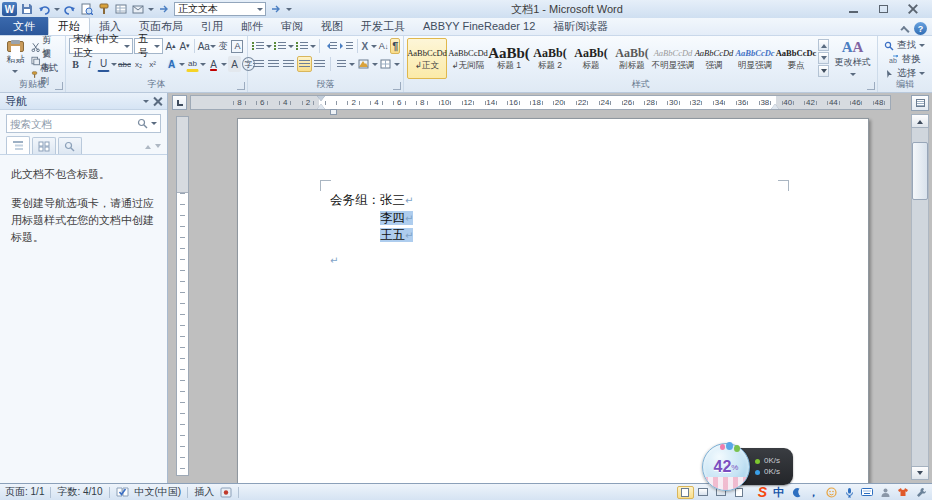 Image resolution: width=932 pixels, height=500 pixels. What do you see at coordinates (395, 46) in the screenshot?
I see `show-hide-marks-button: ¶` at bounding box center [395, 46].